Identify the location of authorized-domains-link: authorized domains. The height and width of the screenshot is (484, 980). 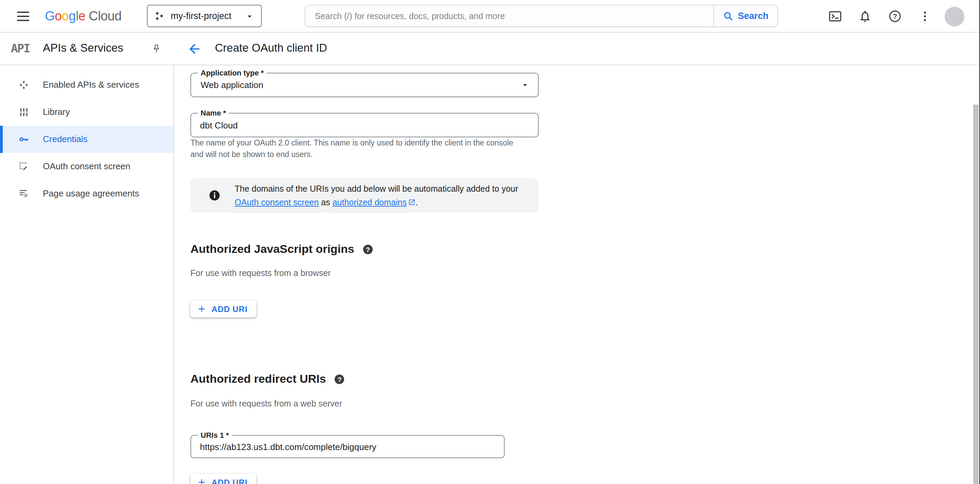
(370, 202).